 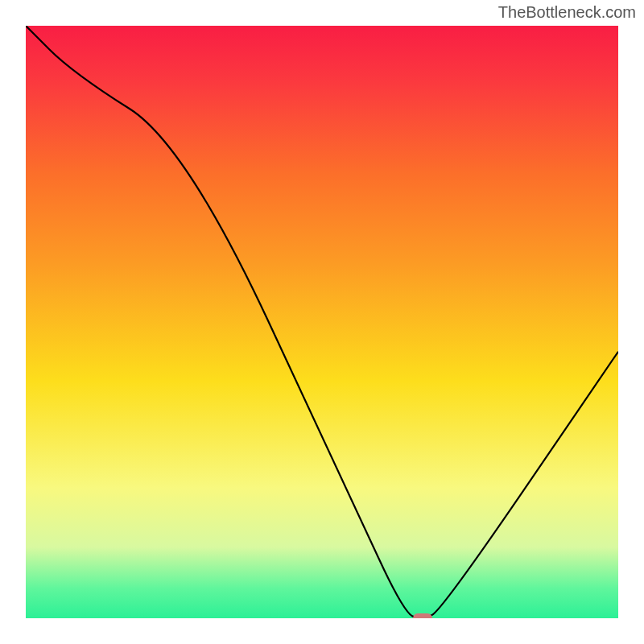 I want to click on watermark-text: TheBottleneck.com, so click(x=567, y=13).